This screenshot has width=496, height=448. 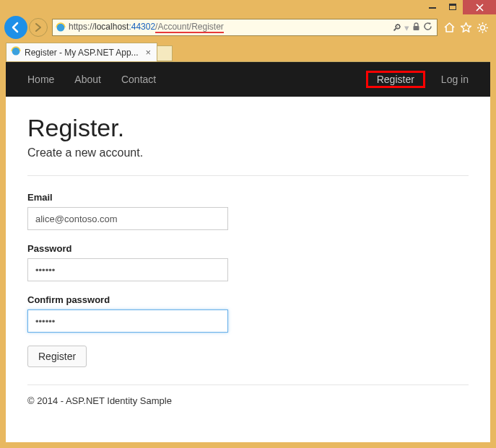 I want to click on browser-tabs: Register - My ASP.NET App... ×, so click(x=248, y=50).